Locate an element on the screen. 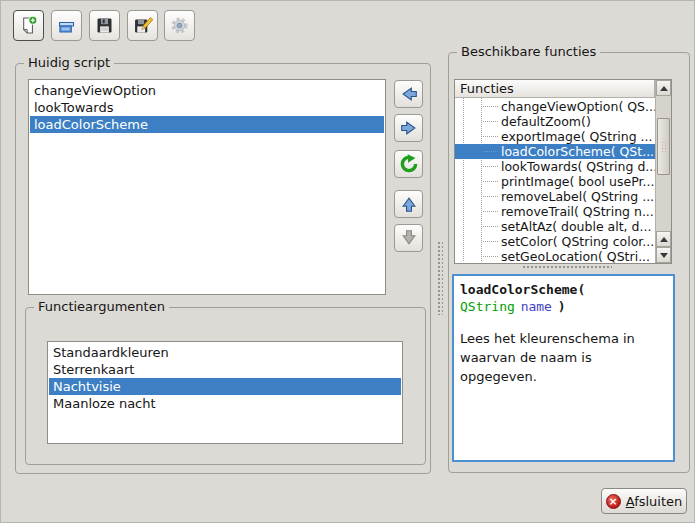 The height and width of the screenshot is (523, 695). function-item-selected: loadColorScheme( QSt... is located at coordinates (555, 152).